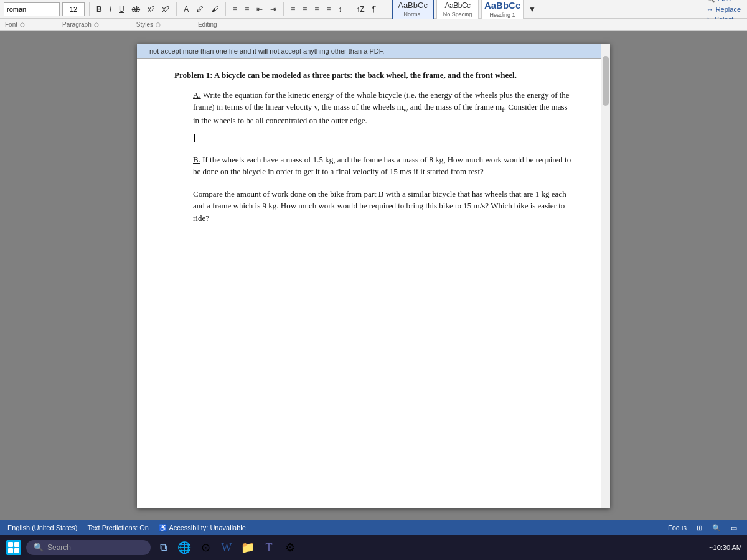  I want to click on taskbar: 🔍 Search ⧉ 🌐 ⊙ W 📁 T ⚙ ~10:30 AM, so click(374, 548).